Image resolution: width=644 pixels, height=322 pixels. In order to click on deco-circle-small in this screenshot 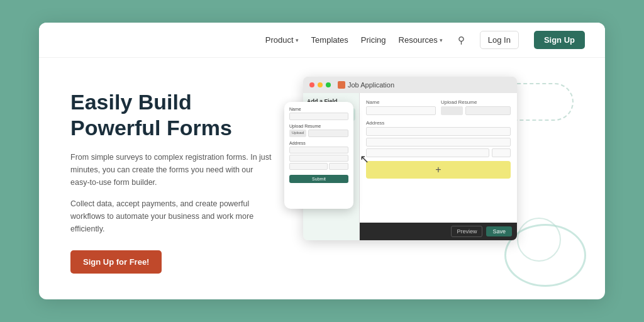, I will do `click(539, 240)`.